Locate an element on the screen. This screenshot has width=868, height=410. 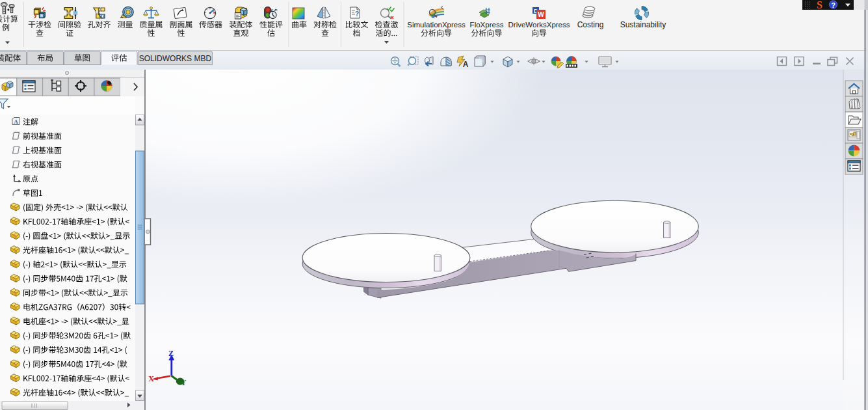
svg-text: W is located at coordinates (541, 14).